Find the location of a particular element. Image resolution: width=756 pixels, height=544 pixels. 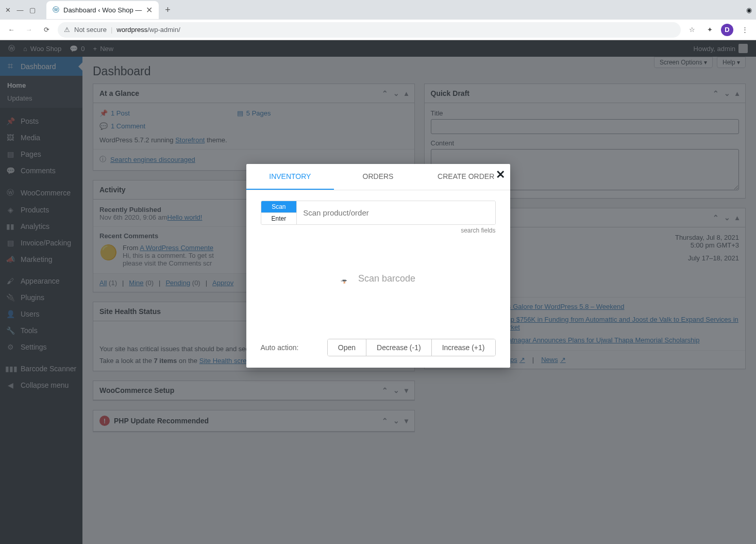

window-minimize-icon: — is located at coordinates (20, 10).